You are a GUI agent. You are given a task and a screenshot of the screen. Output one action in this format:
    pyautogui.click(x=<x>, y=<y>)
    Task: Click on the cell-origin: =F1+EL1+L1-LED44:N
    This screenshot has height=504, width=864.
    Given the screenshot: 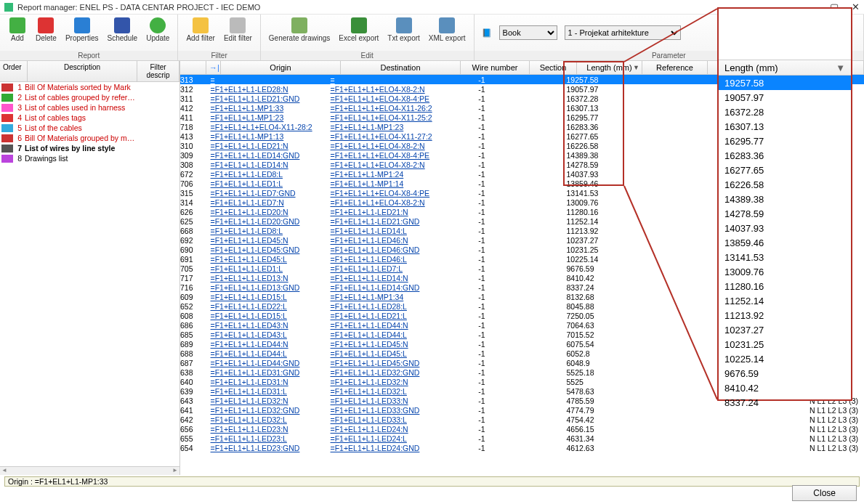 What is the action you would take?
    pyautogui.click(x=267, y=344)
    